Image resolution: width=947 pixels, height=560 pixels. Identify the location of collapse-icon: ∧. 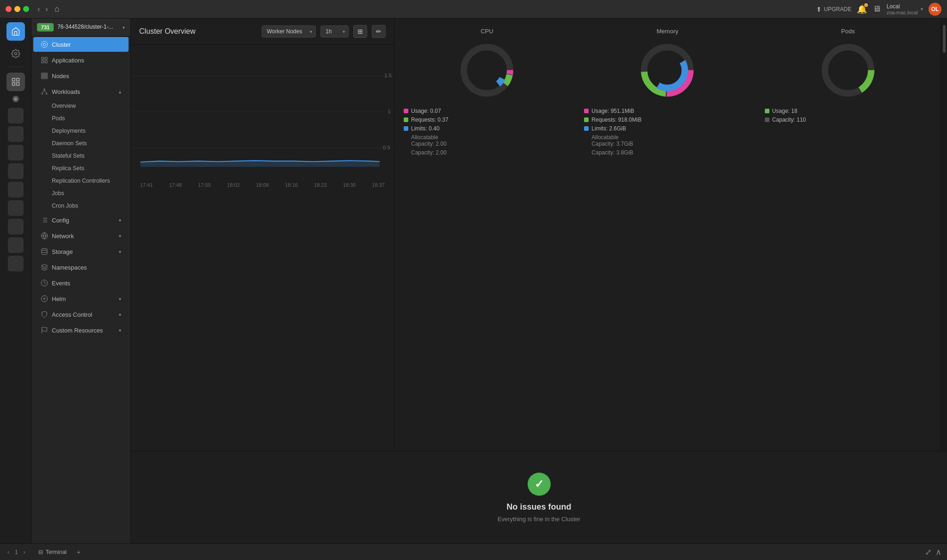
(939, 552).